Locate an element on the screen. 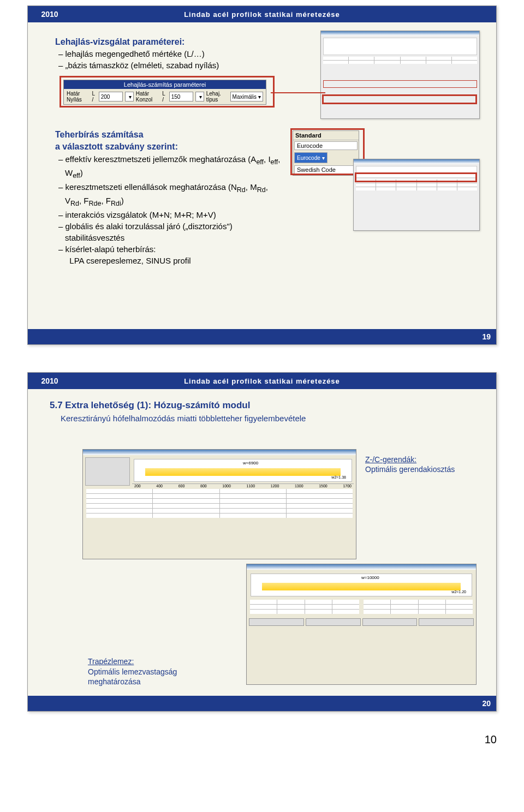 This screenshot has width=524, height=812. slide-footer: 20 is located at coordinates (262, 703).